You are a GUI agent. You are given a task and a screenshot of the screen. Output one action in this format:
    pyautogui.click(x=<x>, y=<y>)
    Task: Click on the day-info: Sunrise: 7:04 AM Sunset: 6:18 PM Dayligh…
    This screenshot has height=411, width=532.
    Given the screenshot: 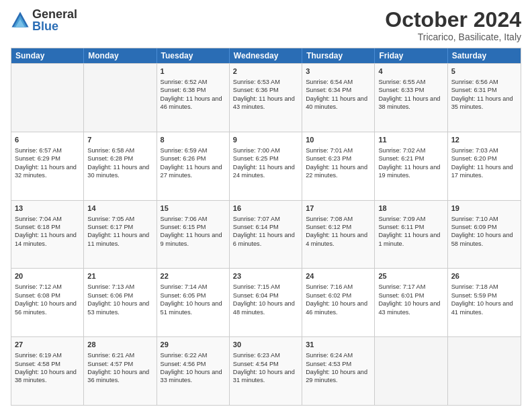 What is the action you would take?
    pyautogui.click(x=47, y=231)
    